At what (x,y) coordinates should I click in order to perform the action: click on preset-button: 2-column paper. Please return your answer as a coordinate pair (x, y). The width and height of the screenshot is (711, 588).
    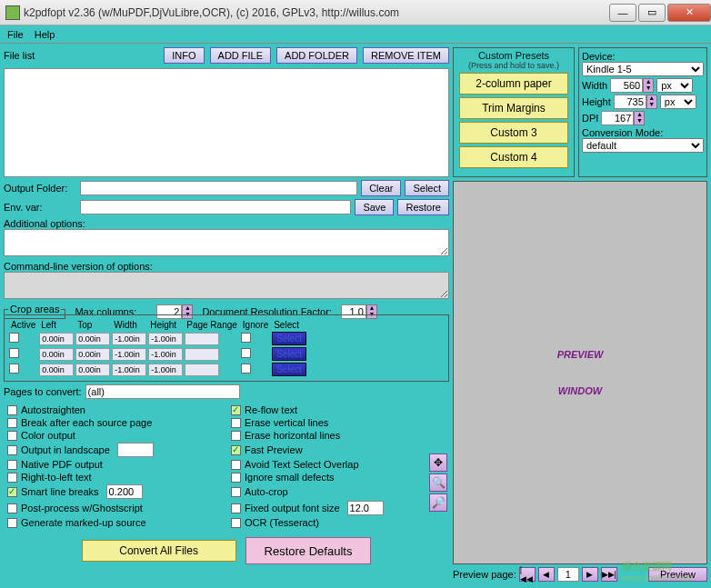
    Looking at the image, I should click on (514, 84).